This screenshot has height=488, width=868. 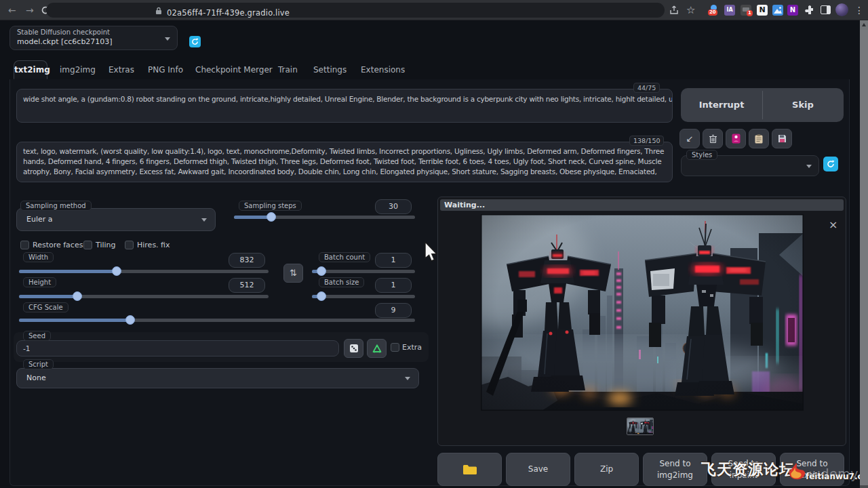 What do you see at coordinates (228, 13) in the screenshot?
I see `url-text: 02a56ff4-71ff-439e.gradio.live` at bounding box center [228, 13].